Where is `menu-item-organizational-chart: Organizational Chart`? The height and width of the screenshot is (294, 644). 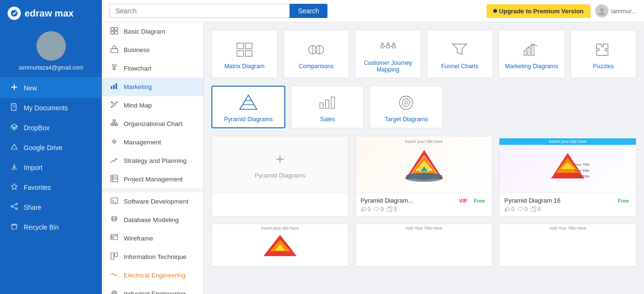 menu-item-organizational-chart: Organizational Chart is located at coordinates (153, 124).